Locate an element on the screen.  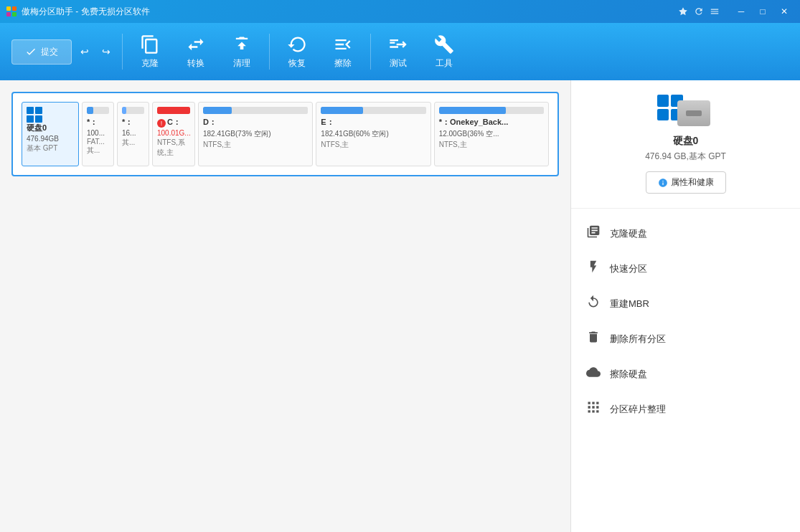
disk-root-cell: 硬盘0 476.94GB 基本 GPT is located at coordinates (50, 134).